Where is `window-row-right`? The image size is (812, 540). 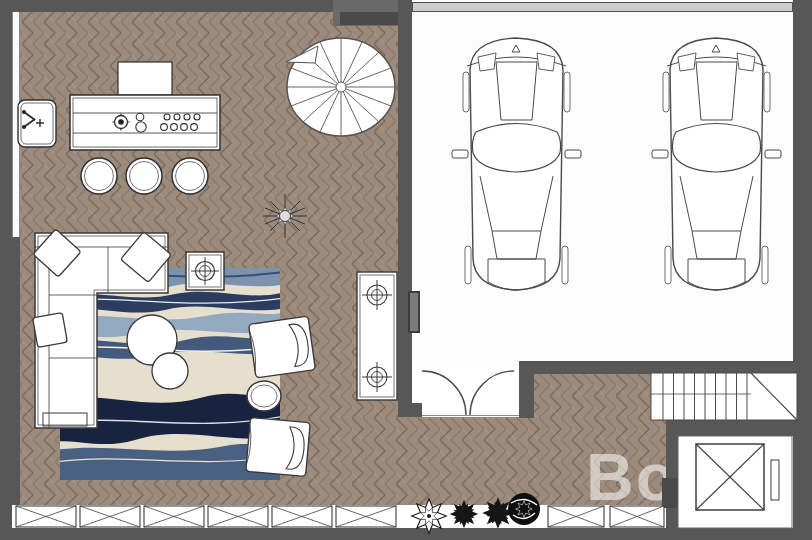
window-row-right is located at coordinates (606, 516).